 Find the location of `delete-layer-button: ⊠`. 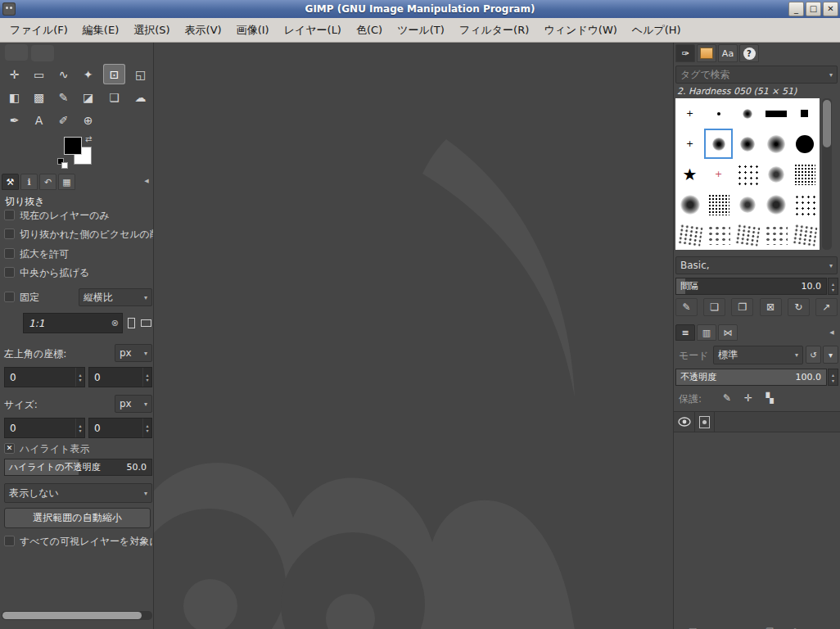

delete-layer-button: ⊠ is located at coordinates (820, 626).